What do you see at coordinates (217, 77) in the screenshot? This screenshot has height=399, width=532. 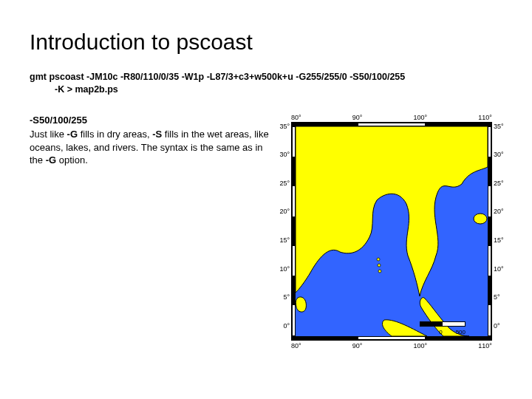 I see `command-line-1: gmt pscoast -JM10c -R80/110/0/35 -W1p -L…` at bounding box center [217, 77].